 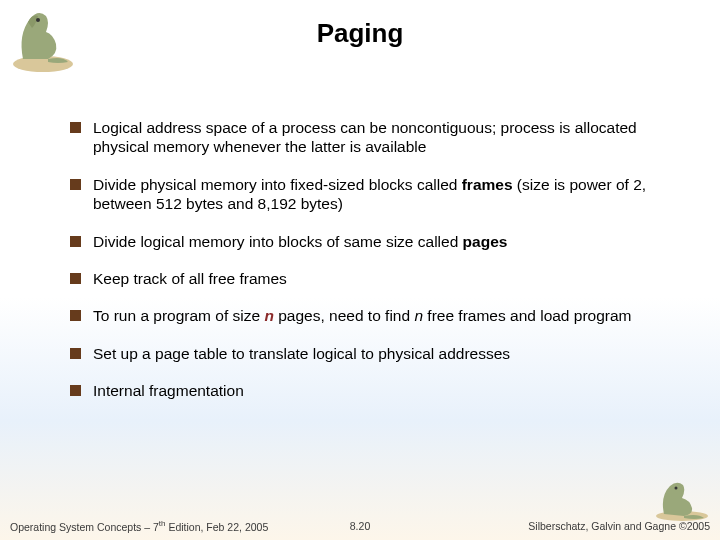 I want to click on slide-header: Paging, so click(x=360, y=39).